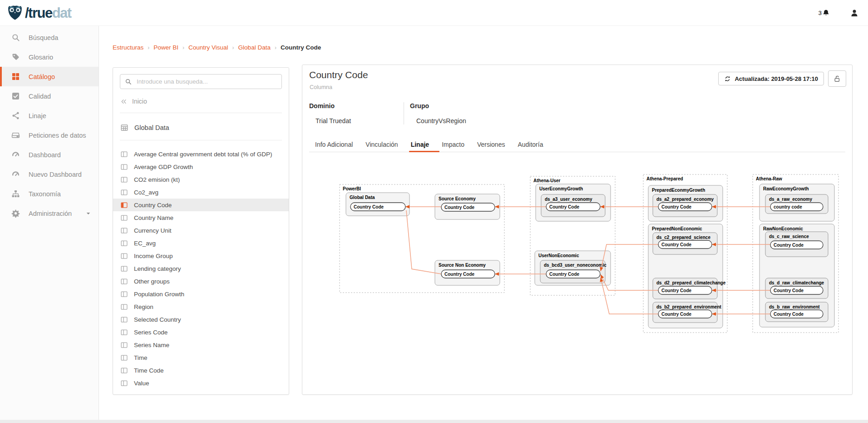 The image size is (868, 423). What do you see at coordinates (201, 167) in the screenshot?
I see `explorer-item-average-gdp-growth: Average GDP Growth` at bounding box center [201, 167].